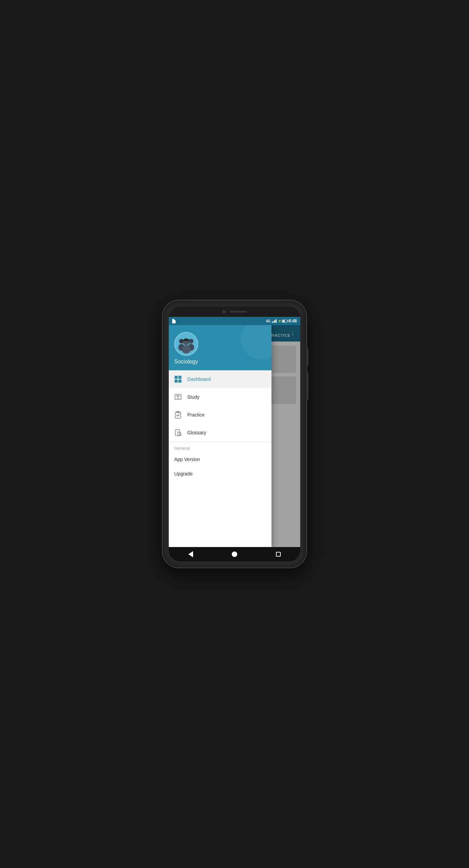 The image size is (469, 868). I want to click on front-camera, so click(224, 312).